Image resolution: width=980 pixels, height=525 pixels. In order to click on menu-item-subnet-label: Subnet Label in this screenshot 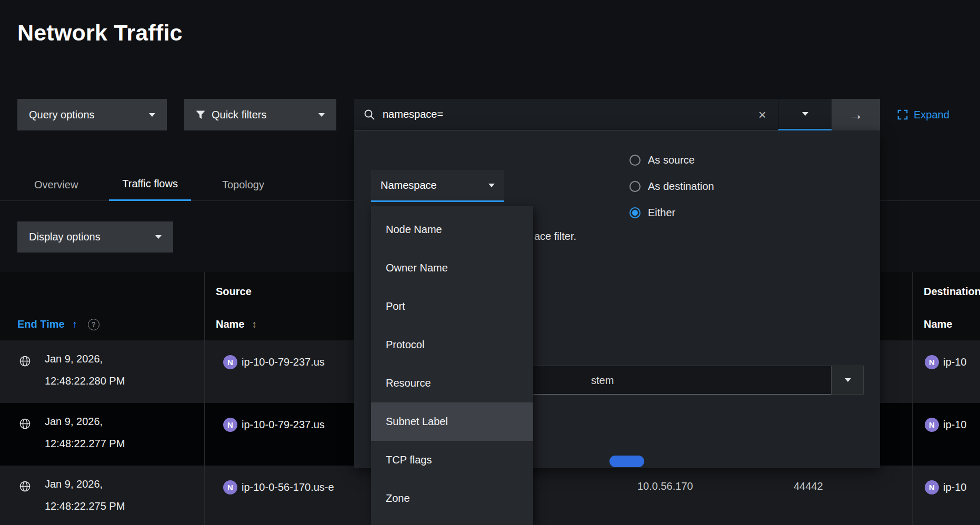, I will do `click(452, 422)`.